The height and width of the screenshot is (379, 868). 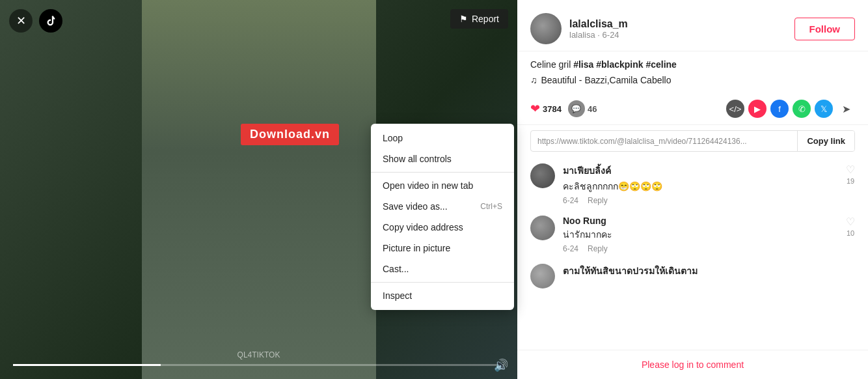 What do you see at coordinates (397, 296) in the screenshot?
I see `inspect-label: Inspect` at bounding box center [397, 296].